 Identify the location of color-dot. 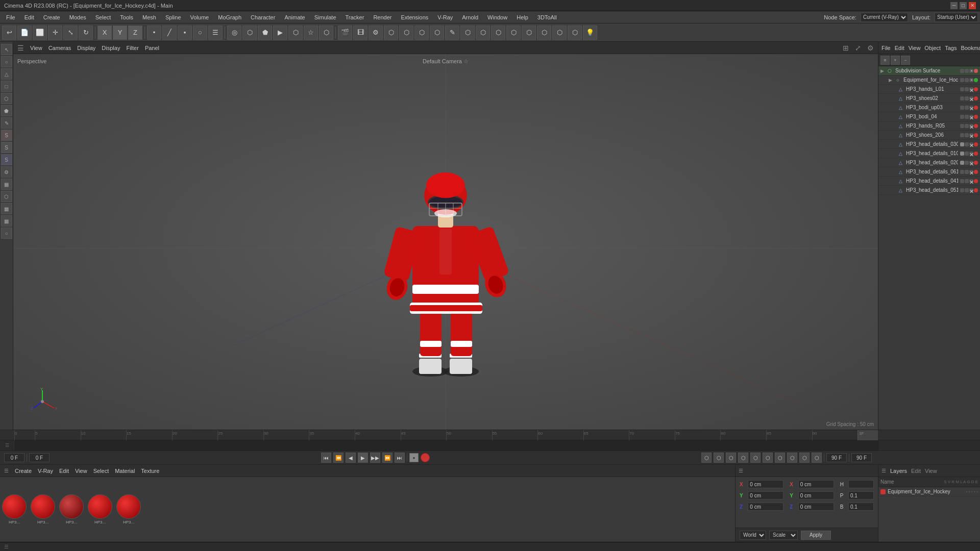
(976, 71).